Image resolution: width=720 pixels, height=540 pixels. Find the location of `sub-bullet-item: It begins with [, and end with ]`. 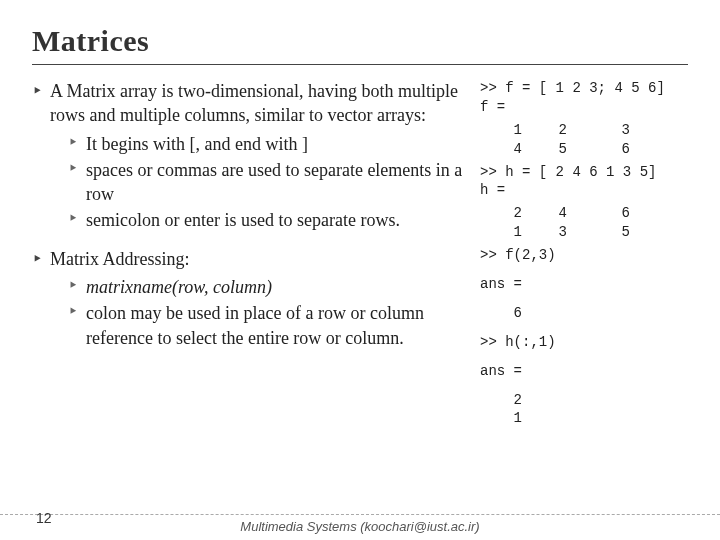

sub-bullet-item: It begins with [, and end with ] is located at coordinates (270, 144).